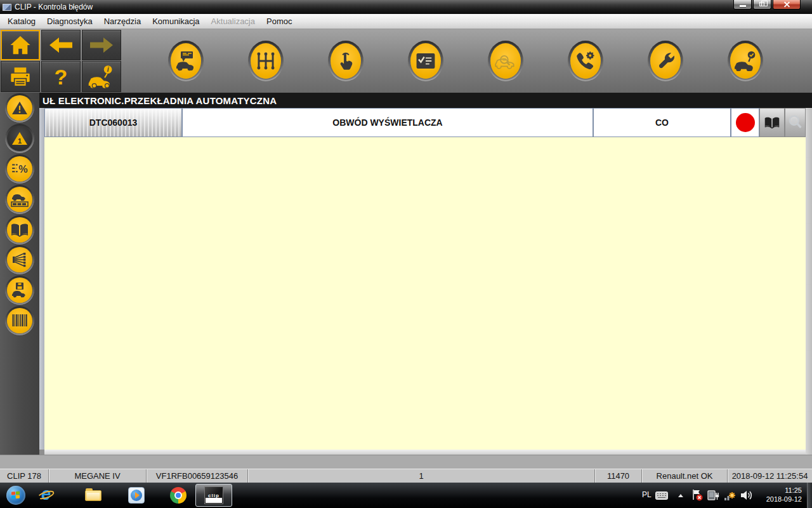  Describe the element at coordinates (178, 495) in the screenshot. I see `chrome-button` at that location.